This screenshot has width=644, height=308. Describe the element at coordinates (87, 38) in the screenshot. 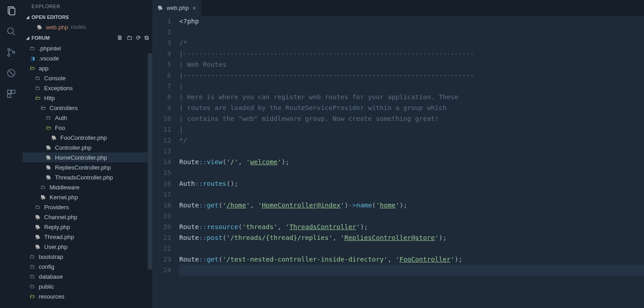

I see `project-header: ◢ FORUM 🗎 🗀 ⟳ ⧉` at that location.